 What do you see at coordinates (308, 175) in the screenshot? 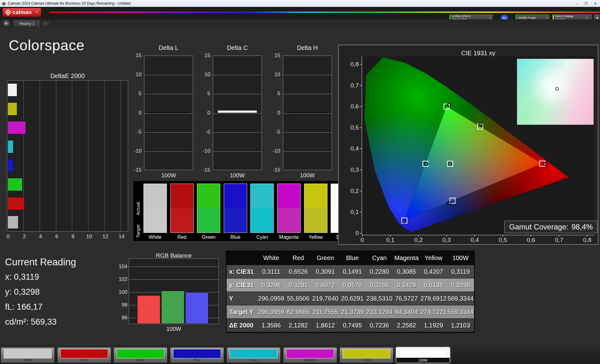
I see `delta-h-x-label: 100W` at bounding box center [308, 175].